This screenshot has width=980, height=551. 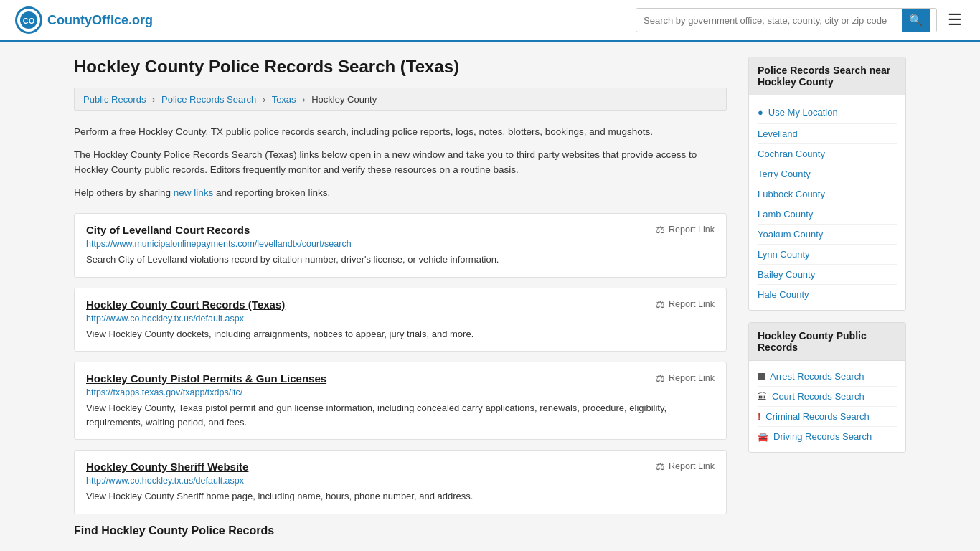 What do you see at coordinates (827, 397) in the screenshot?
I see `public-records-item-1: 🏛Court Records Search` at bounding box center [827, 397].